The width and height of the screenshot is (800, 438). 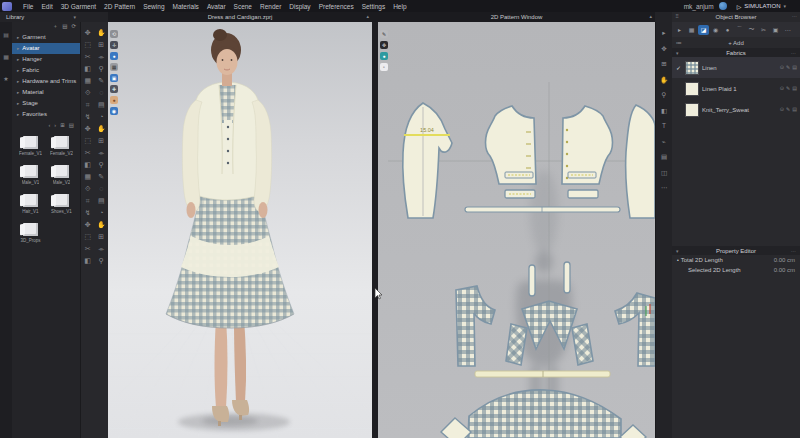 I want to click on menu-scene: Scene, so click(x=243, y=6).